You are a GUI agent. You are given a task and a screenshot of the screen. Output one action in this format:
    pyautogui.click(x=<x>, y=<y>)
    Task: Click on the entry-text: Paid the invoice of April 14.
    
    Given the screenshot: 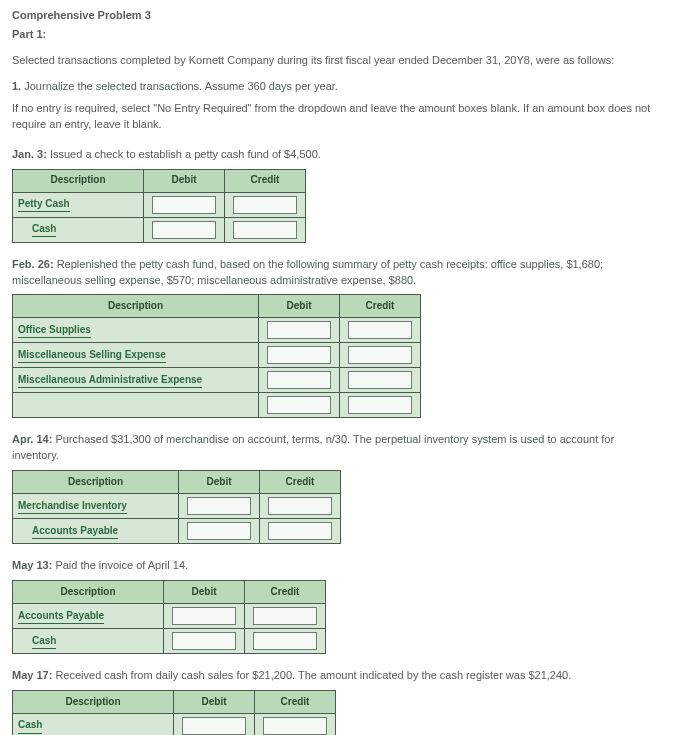 What is the action you would take?
    pyautogui.click(x=120, y=565)
    